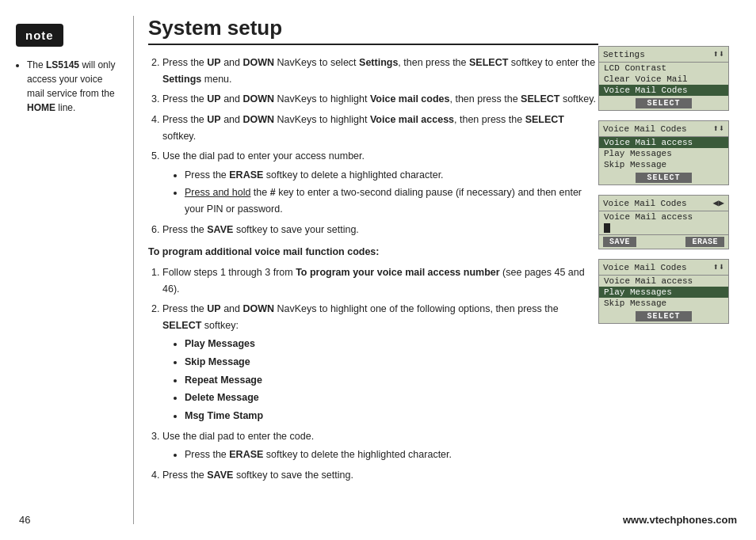  I want to click on lcd4-row1: Voice Mail access, so click(664, 281).